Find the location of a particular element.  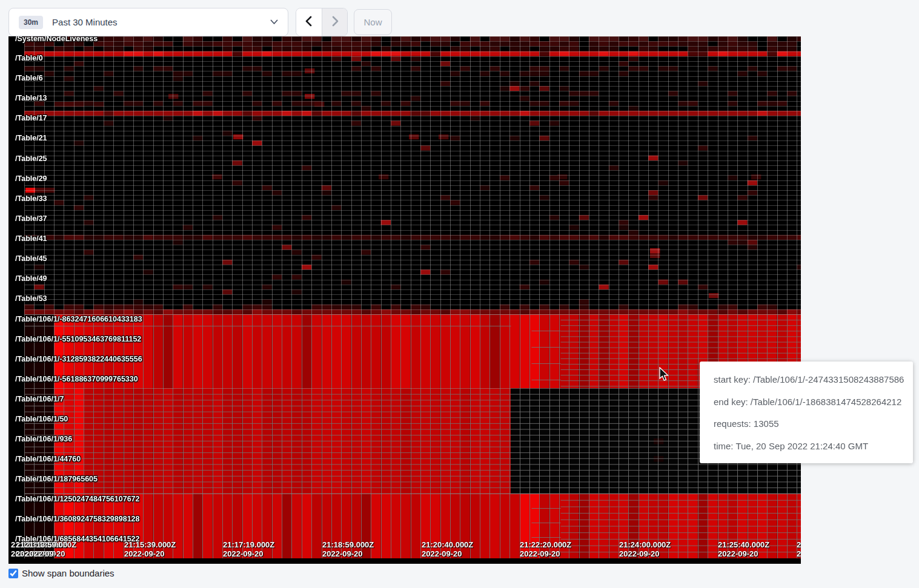

mouse-cursor-icon is located at coordinates (663, 375).